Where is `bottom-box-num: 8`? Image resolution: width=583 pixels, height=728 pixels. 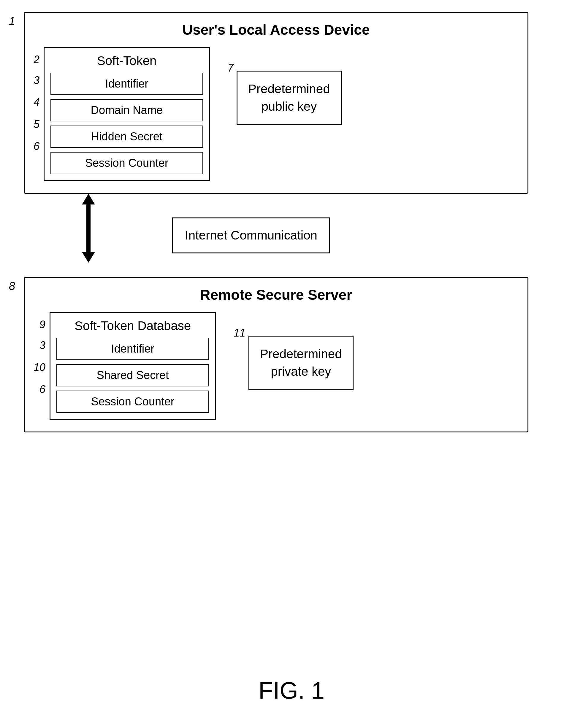 bottom-box-num: 8 is located at coordinates (12, 286).